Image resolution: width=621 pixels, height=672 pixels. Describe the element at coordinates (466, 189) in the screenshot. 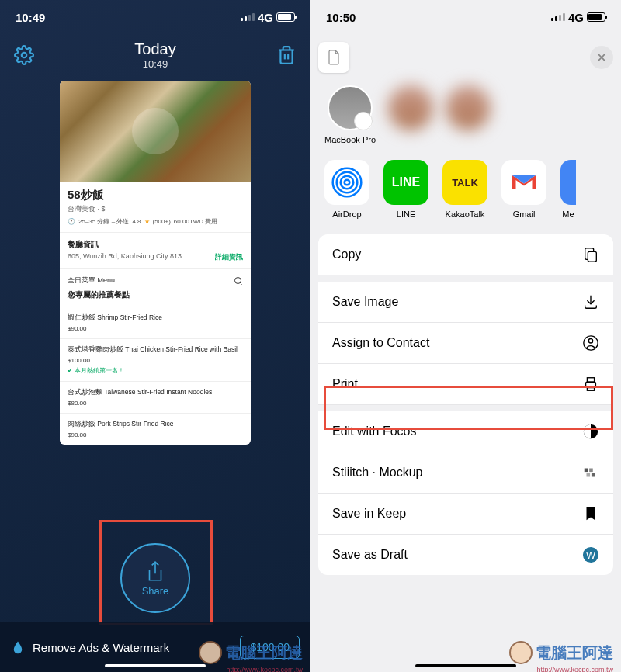

I see `share-apps: AirDrop LINELINE TALKKakaoTalk Gmail Me` at that location.